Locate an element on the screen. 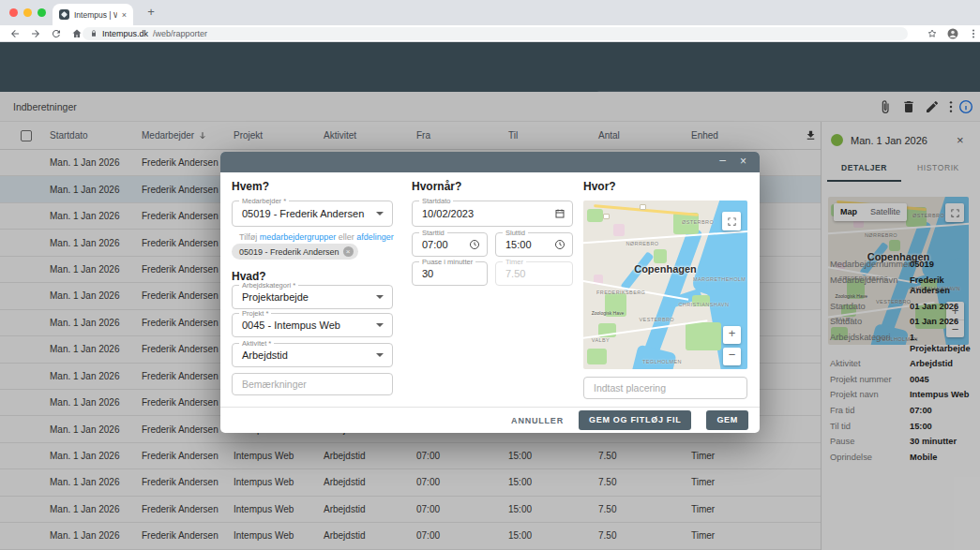  map-label-osterbro: ØSTERBRO is located at coordinates (698, 222).